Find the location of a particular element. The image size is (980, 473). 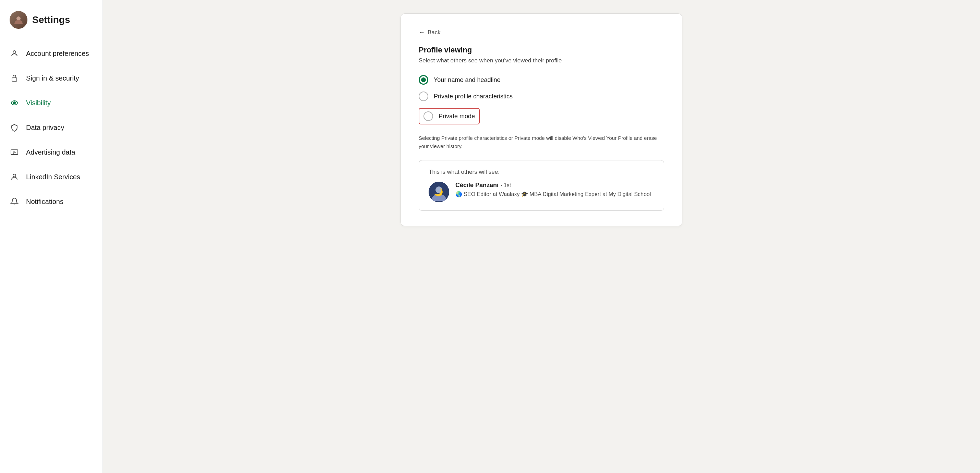

info-text: Selecting Private profile characteristic… is located at coordinates (539, 142).